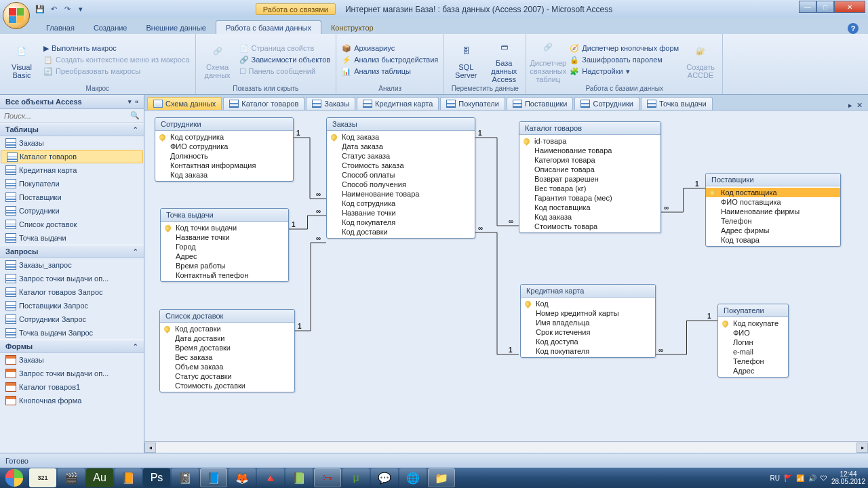  What do you see at coordinates (774, 479) in the screenshot?
I see `lang-indicator: RU` at bounding box center [774, 479].